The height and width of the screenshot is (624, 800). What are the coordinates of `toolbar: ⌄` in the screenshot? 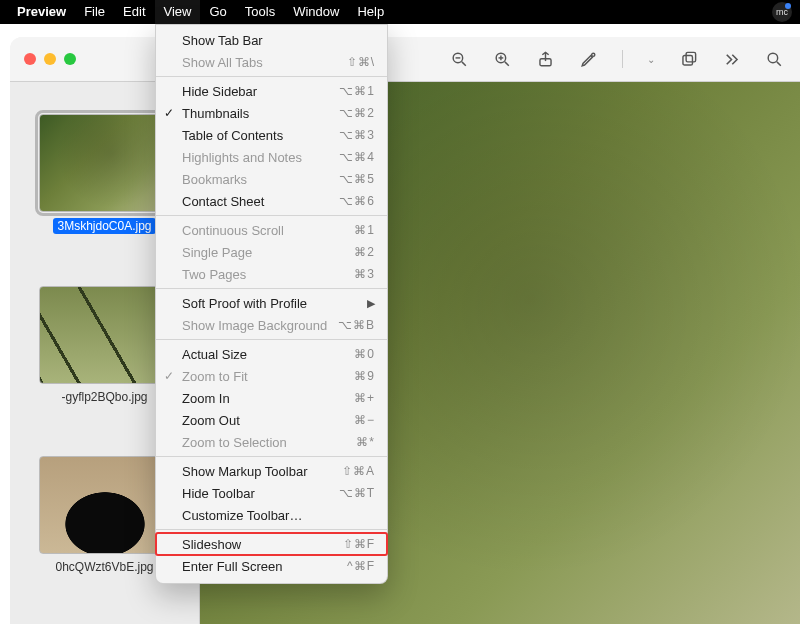 It's located at (625, 60).